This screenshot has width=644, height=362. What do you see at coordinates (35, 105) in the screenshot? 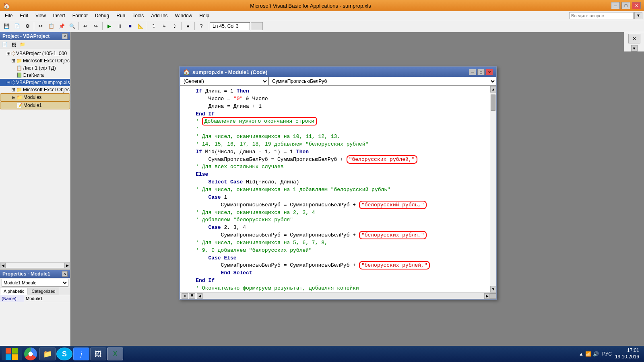
I see `tree-module1: 📝 Module1` at bounding box center [35, 105].